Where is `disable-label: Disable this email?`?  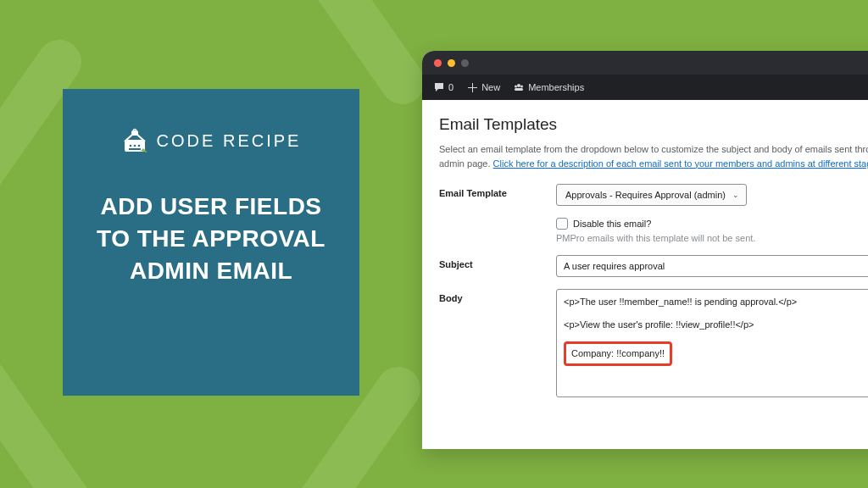 disable-label: Disable this email? is located at coordinates (612, 224).